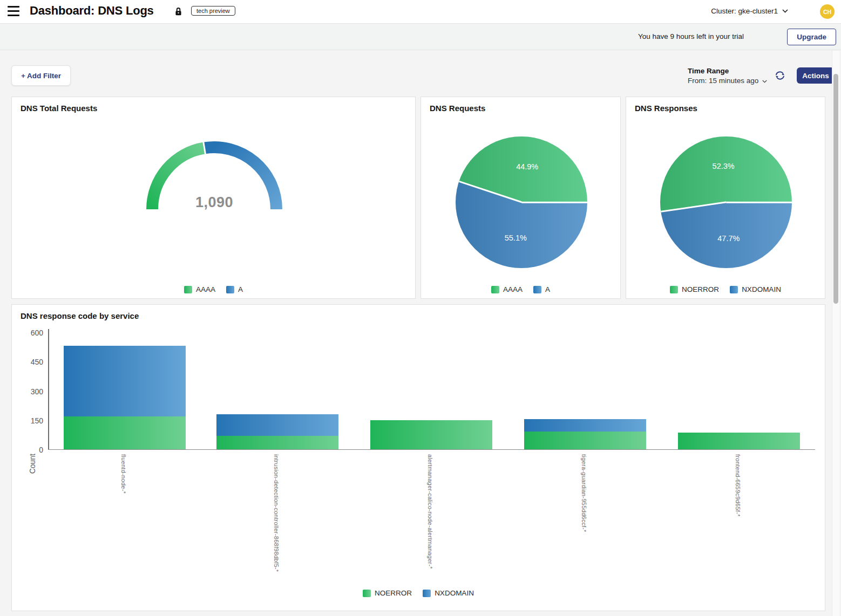 The image size is (841, 616). What do you see at coordinates (431, 435) in the screenshot?
I see `bar-alertmanager-calico-node-alertmanager-*` at bounding box center [431, 435].